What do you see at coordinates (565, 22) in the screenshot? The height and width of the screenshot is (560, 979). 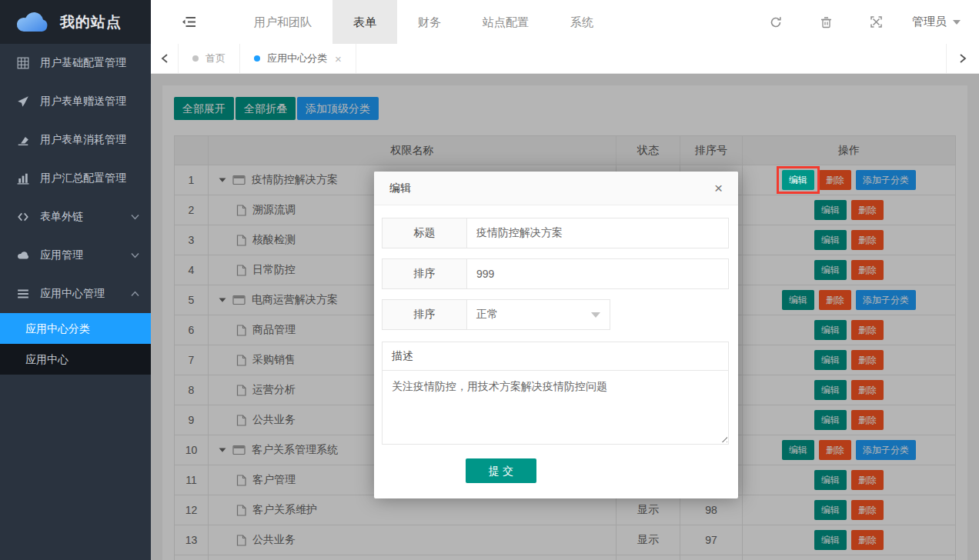 I see `topbar: 用户和团队表单财务站点配置系统 管理` at bounding box center [565, 22].